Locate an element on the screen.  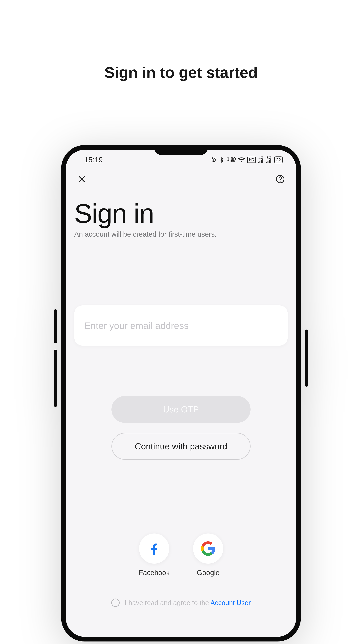
agreement-row: I have read and agree to the Account Use… is located at coordinates (181, 603).